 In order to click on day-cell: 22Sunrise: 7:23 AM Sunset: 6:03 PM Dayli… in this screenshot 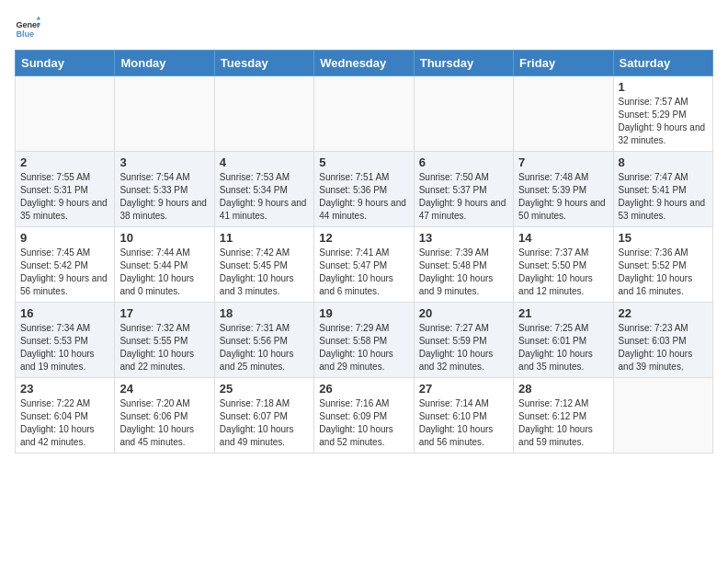, I will do `click(663, 340)`.